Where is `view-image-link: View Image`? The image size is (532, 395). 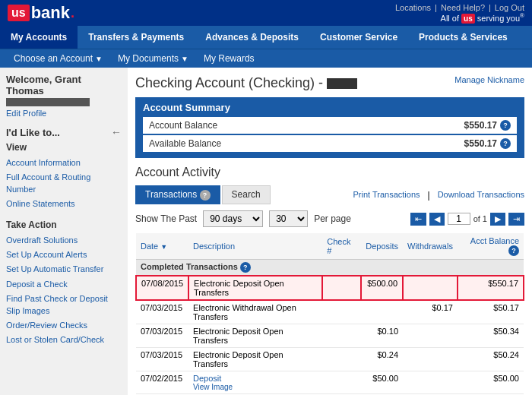
view-image-link: View Image is located at coordinates (255, 387).